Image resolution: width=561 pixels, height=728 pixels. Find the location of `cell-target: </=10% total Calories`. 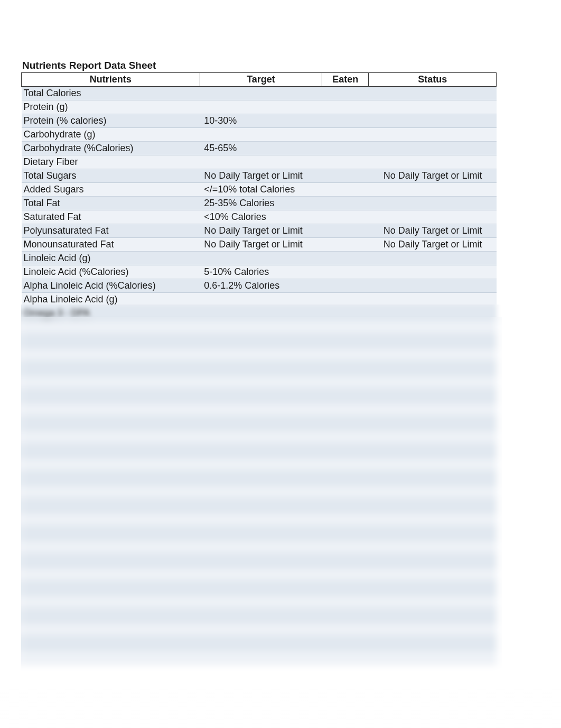

cell-target: </=10% total Calories is located at coordinates (261, 190).